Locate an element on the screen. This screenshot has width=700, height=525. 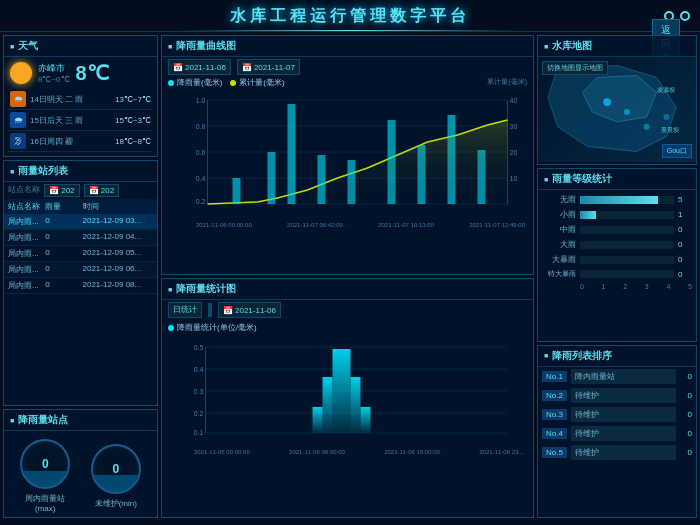
svg-text: 0.4 is located at coordinates (201, 178).